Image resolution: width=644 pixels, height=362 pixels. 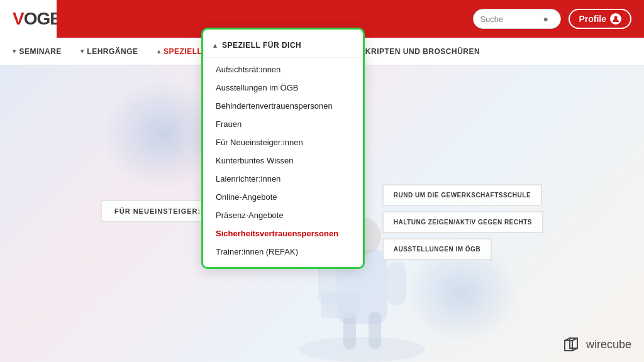 I want to click on dropdown-item-neueinsteiger: Für Neueinsteiger:innen, so click(x=283, y=142).